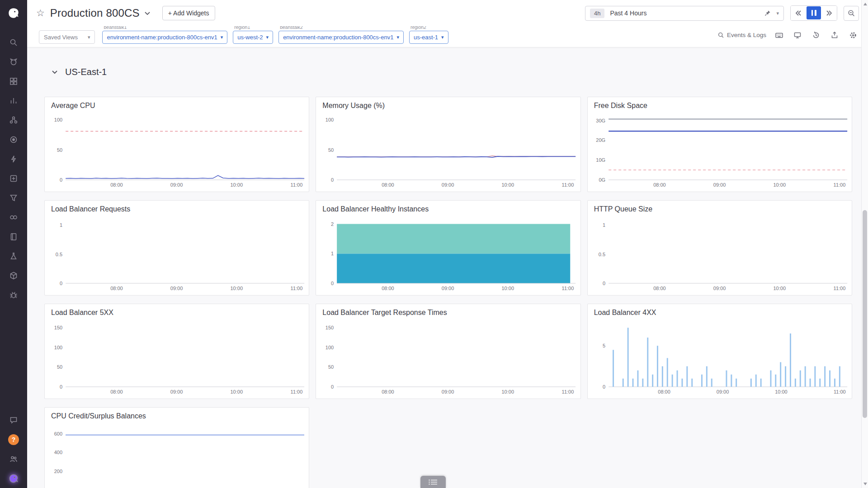  What do you see at coordinates (86, 72) in the screenshot?
I see `section-title: US-East-1` at bounding box center [86, 72].